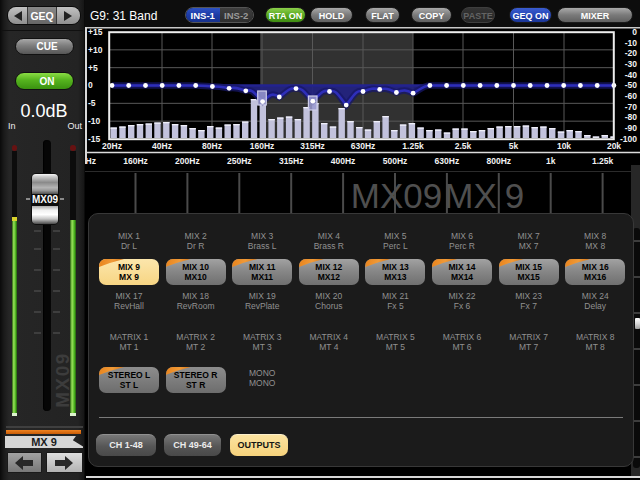 This screenshot has width=640, height=480. What do you see at coordinates (90, 161) in the screenshot?
I see `svg-text: 125Hz` at bounding box center [90, 161].